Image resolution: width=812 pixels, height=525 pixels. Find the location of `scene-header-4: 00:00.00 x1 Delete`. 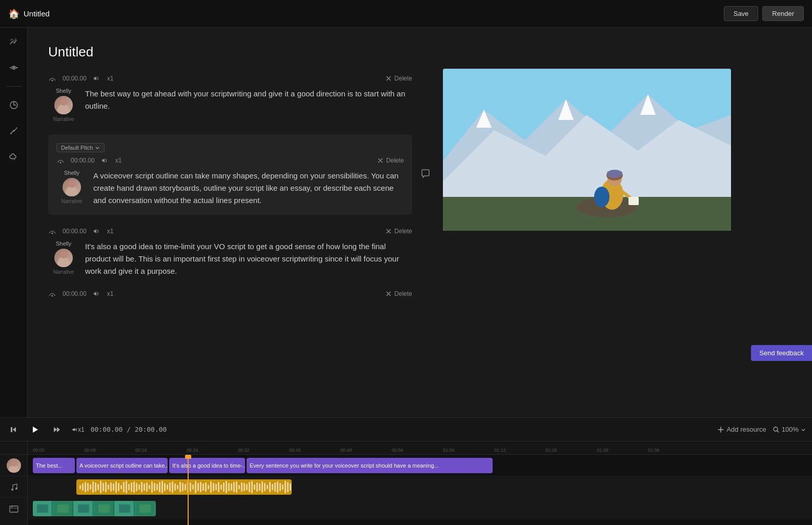

scene-header-4: 00:00.00 x1 Delete is located at coordinates (230, 294).